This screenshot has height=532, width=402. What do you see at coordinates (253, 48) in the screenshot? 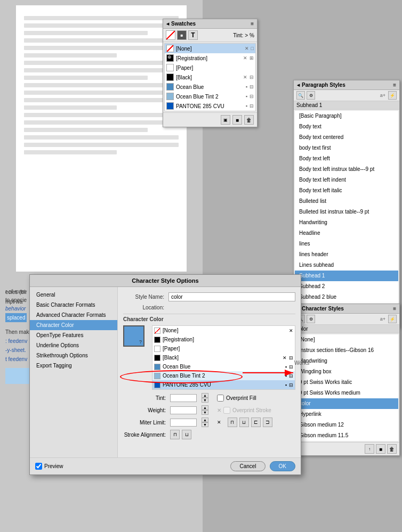
I see `swatch-type-icon: □` at bounding box center [253, 48].